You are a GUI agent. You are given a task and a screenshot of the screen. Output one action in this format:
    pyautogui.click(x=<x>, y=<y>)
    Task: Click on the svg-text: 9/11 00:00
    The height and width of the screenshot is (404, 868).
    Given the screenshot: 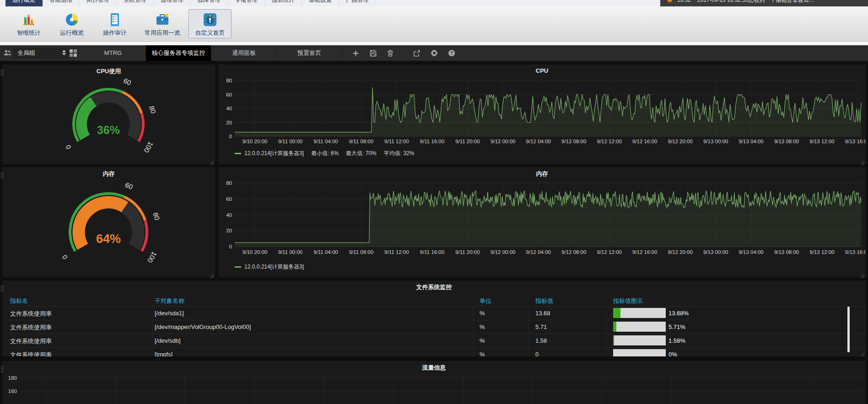 What is the action you would take?
    pyautogui.click(x=291, y=141)
    